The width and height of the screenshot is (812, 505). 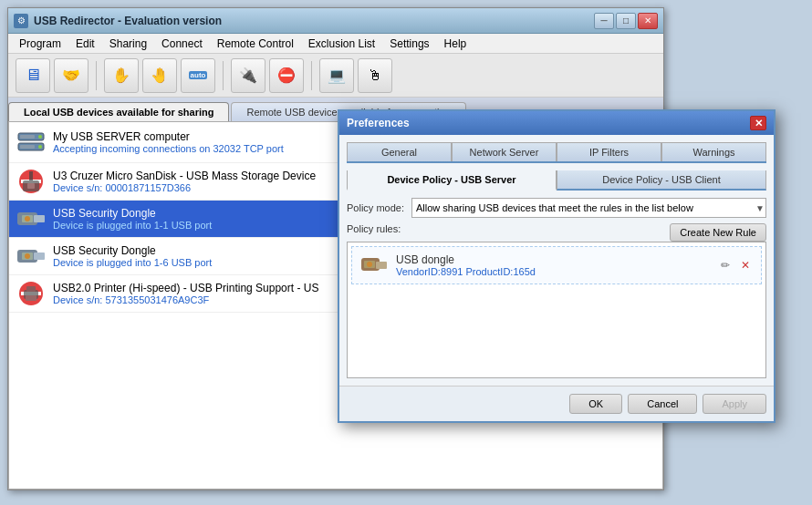 What do you see at coordinates (557, 403) in the screenshot?
I see `dialog-footer: OK Cancel Apply` at bounding box center [557, 403].